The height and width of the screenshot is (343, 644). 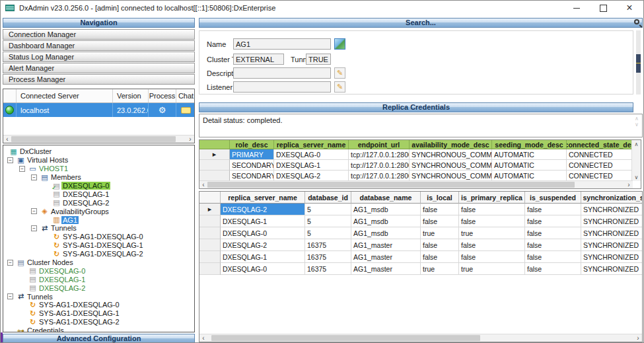 What do you see at coordinates (637, 22) in the screenshot?
I see `search-icon` at bounding box center [637, 22].